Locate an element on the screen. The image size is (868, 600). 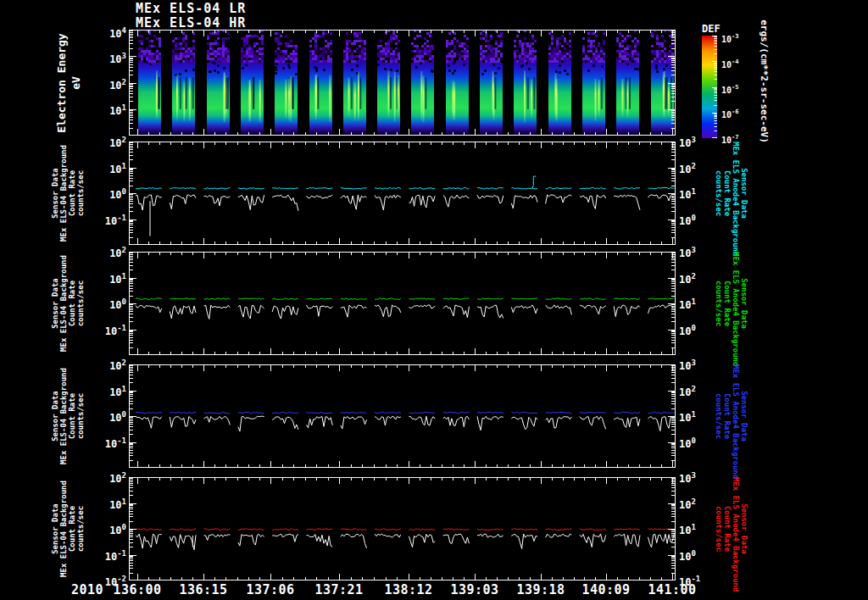
colorbar-tick-label: 10-6 is located at coordinates (730, 114).